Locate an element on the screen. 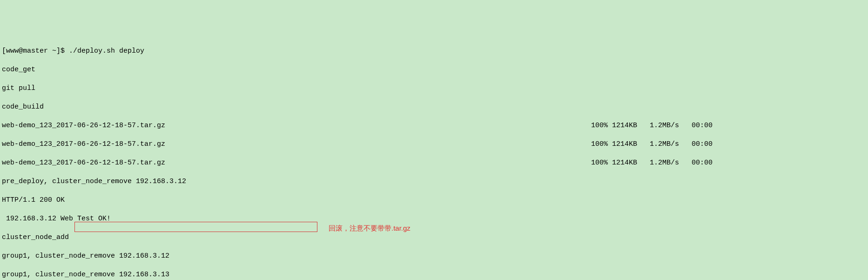 Image resolution: width=868 pixels, height=280 pixels. output-text: cluster_node_add is located at coordinates (35, 238).